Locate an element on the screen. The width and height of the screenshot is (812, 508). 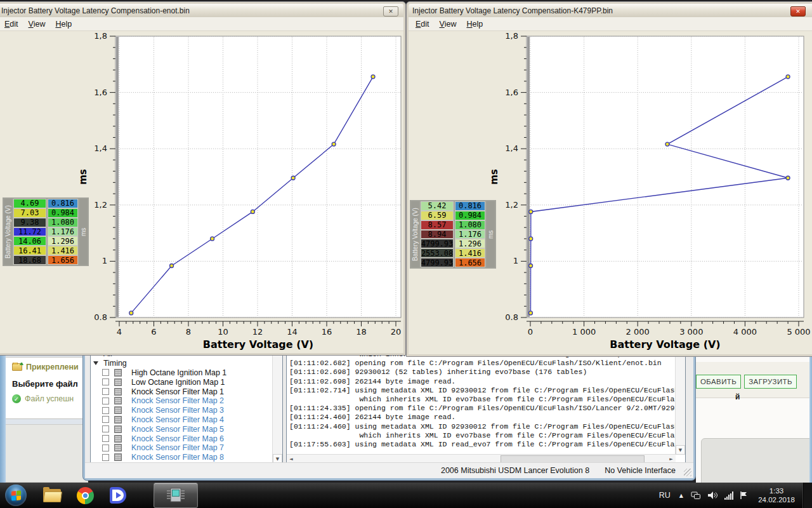
browser-buttons: ОБАВИТЬЗАГРУЗИТЬ is located at coordinates (746, 382).